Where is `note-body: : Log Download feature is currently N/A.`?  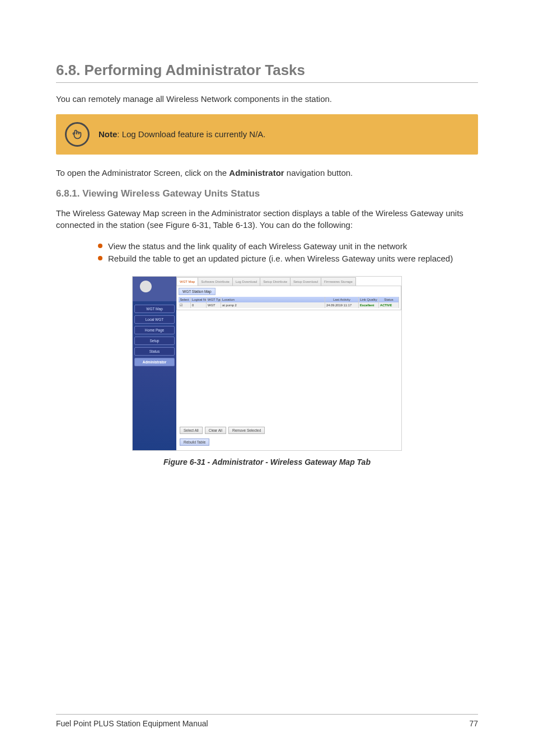
note-body: : Log Download feature is currently N/A. is located at coordinates (191, 134).